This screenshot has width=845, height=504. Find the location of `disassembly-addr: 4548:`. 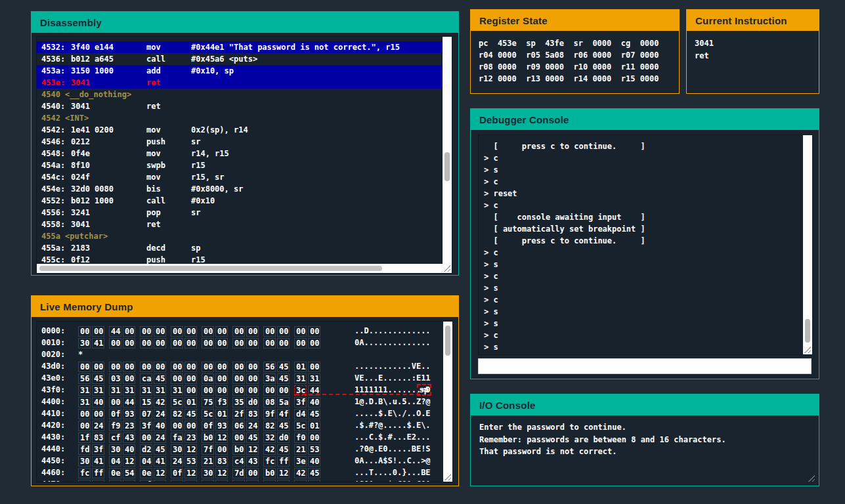

disassembly-addr: 4548: is located at coordinates (56, 154).